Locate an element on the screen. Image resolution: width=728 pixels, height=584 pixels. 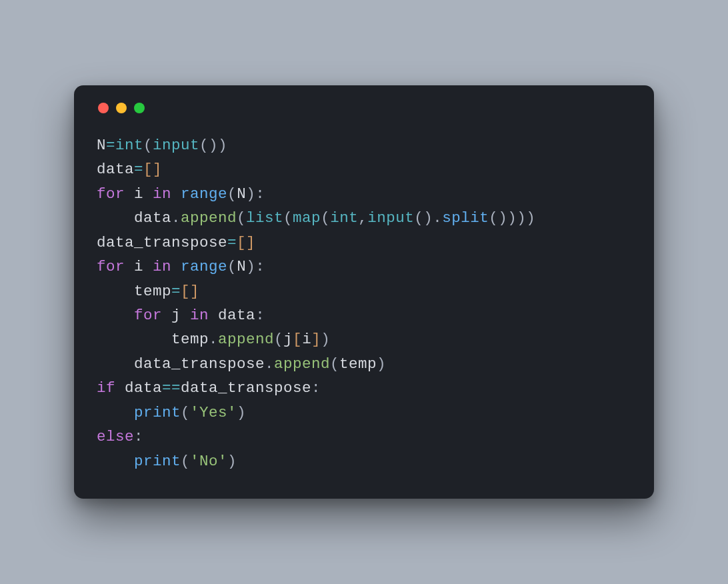
code-token: else is located at coordinates (115, 437).